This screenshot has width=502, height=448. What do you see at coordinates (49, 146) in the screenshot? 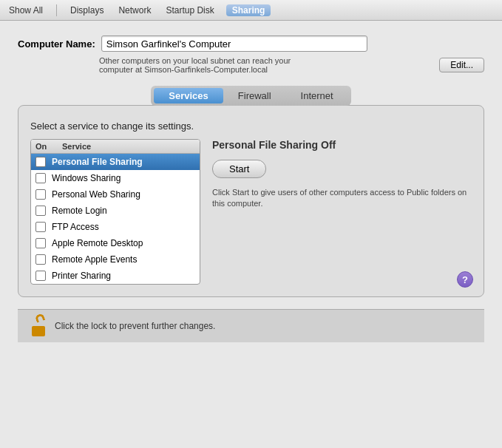
I see `list-header-on: On` at bounding box center [49, 146].